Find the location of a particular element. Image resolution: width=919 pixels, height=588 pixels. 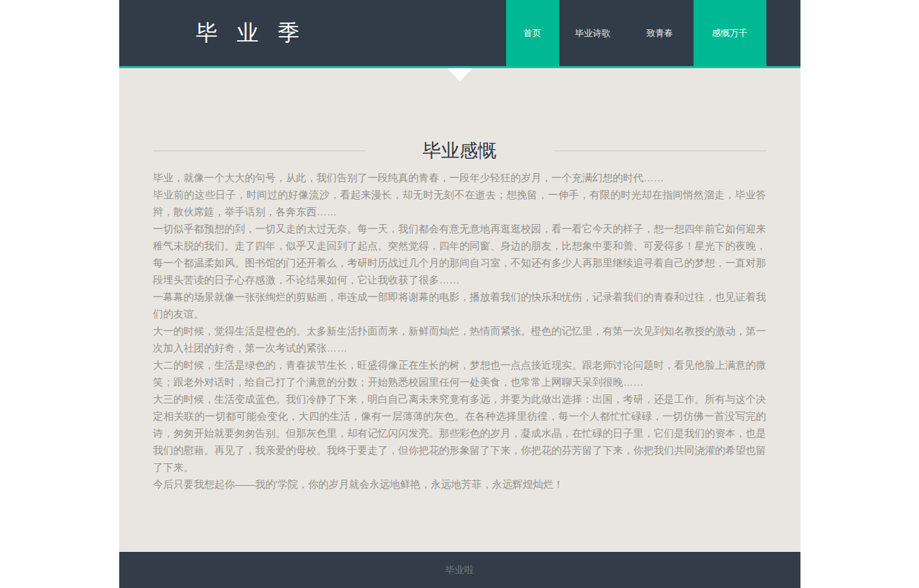

paragraph: 今后只要我想起你——我的'学院，你的岁月就会永远地鲜艳，永远地芳菲，永远辉煌灿烂… is located at coordinates (460, 484).